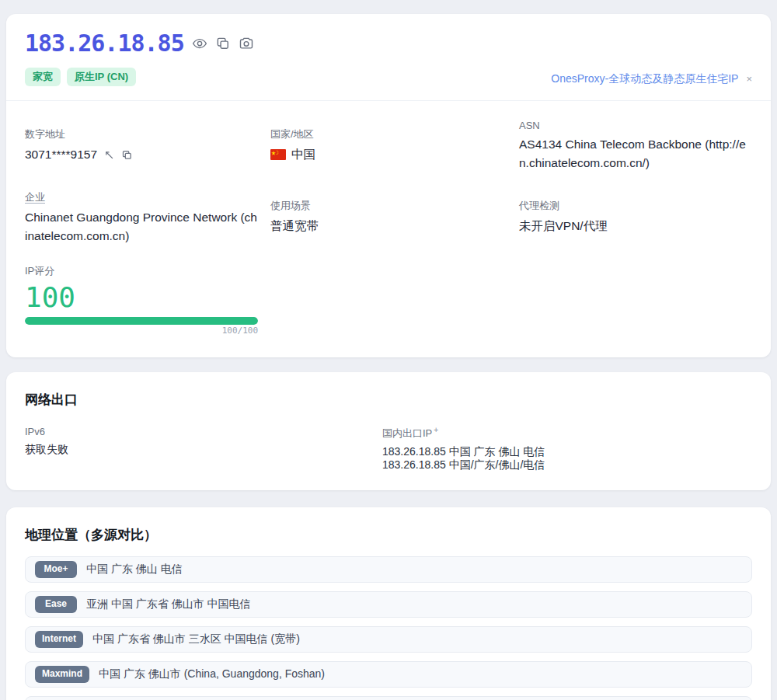 This screenshot has width=777, height=700. What do you see at coordinates (407, 434) in the screenshot?
I see `field-label: 国内出口IP` at bounding box center [407, 434].